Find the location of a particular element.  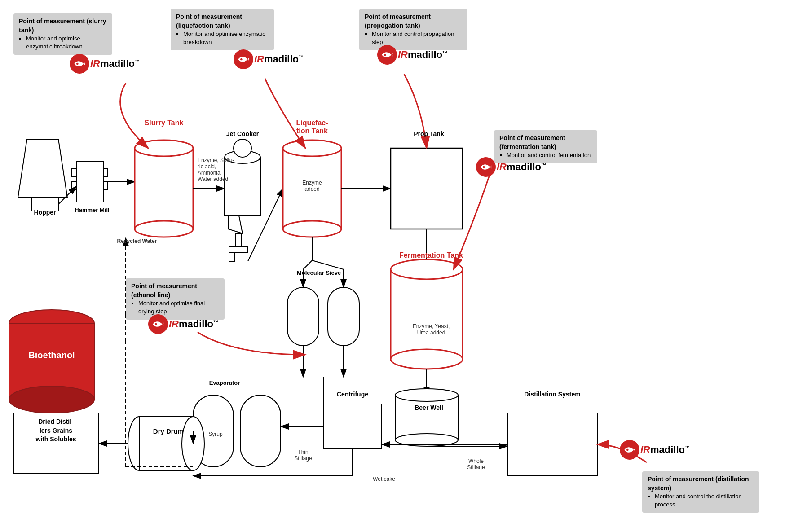

fish-icon-fermentation is located at coordinates (486, 167).